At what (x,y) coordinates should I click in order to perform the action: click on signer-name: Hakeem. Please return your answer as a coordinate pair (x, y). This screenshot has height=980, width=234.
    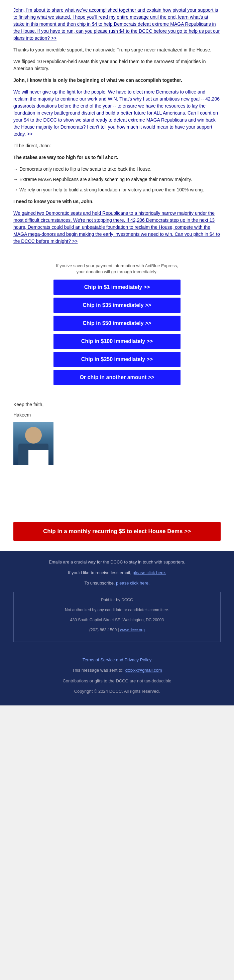
    Looking at the image, I should click on (117, 415).